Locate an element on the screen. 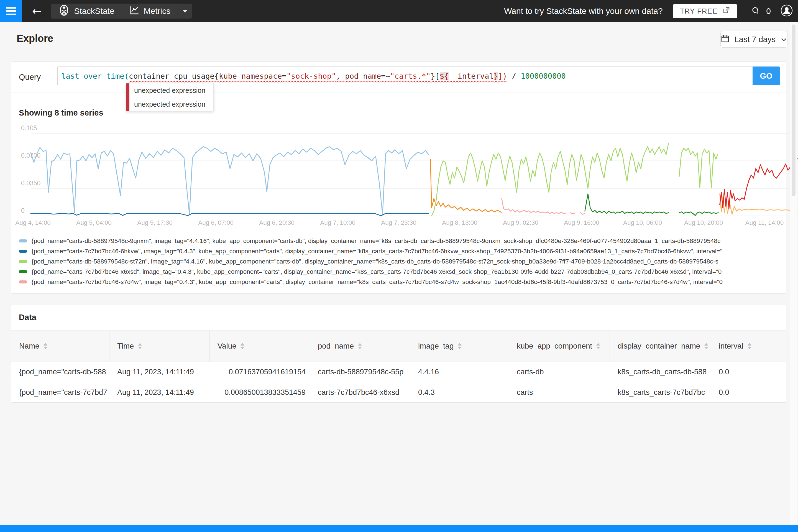  column-header-name: Name is located at coordinates (60, 346).